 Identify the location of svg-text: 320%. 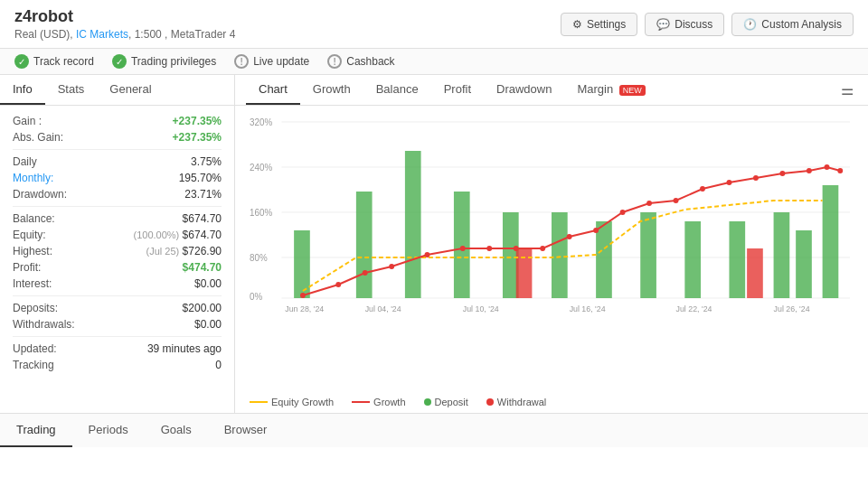
(260, 123).